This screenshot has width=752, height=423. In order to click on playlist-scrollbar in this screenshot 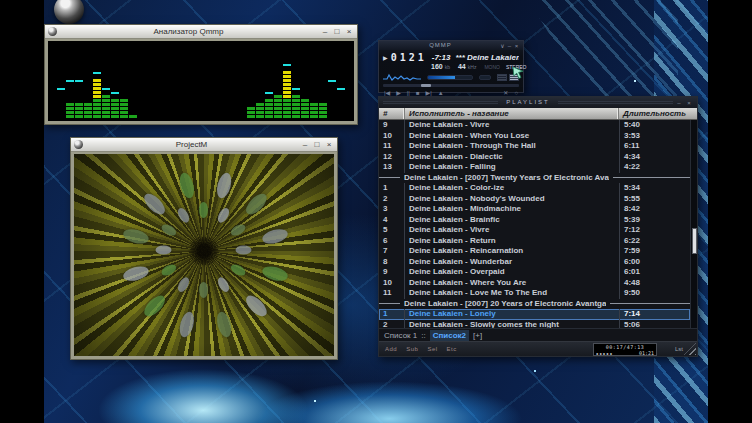, I will do `click(694, 224)`.